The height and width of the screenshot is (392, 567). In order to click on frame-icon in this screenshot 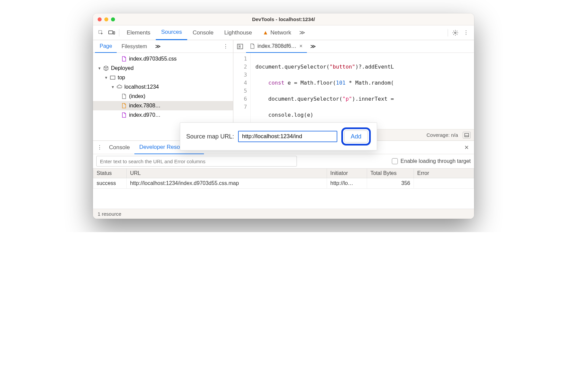, I will do `click(113, 78)`.